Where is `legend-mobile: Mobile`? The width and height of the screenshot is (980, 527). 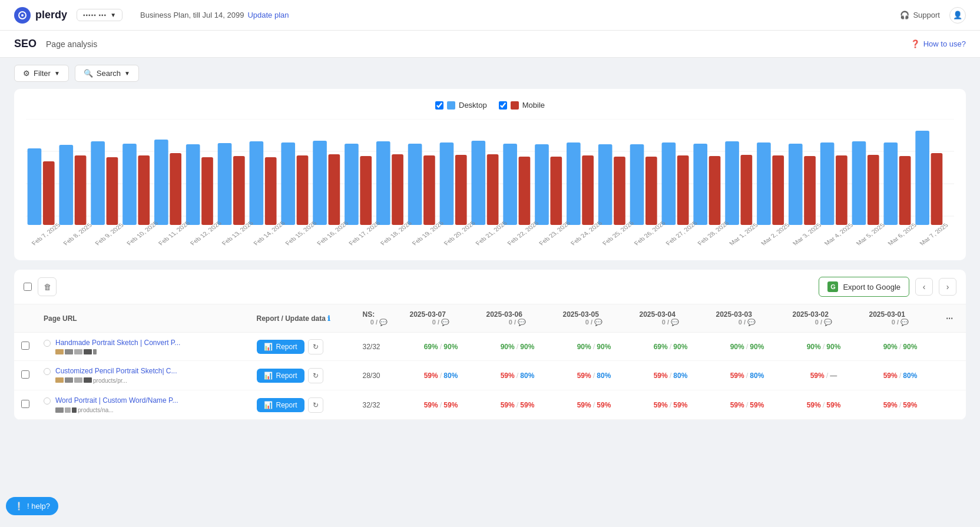 legend-mobile: Mobile is located at coordinates (522, 105).